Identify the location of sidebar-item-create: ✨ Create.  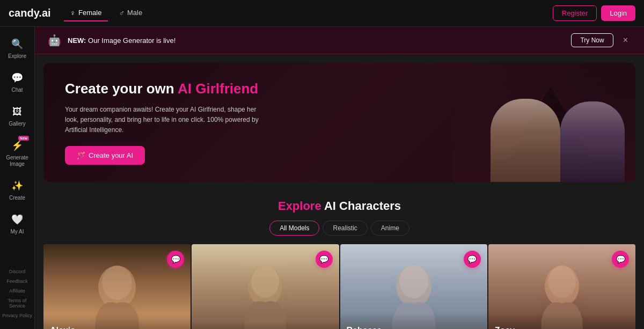
(17, 190).